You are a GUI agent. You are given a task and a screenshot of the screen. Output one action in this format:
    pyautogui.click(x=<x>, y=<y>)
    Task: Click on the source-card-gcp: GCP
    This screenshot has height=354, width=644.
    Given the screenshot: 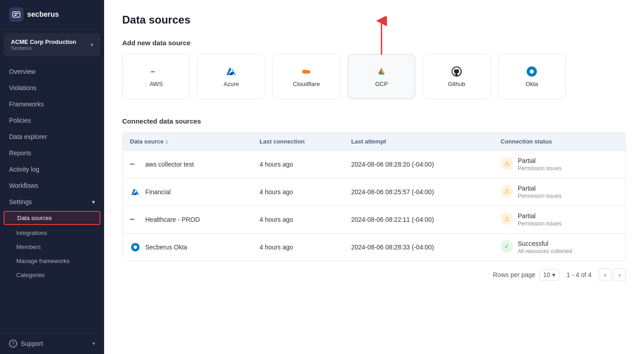 What is the action you would take?
    pyautogui.click(x=382, y=77)
    